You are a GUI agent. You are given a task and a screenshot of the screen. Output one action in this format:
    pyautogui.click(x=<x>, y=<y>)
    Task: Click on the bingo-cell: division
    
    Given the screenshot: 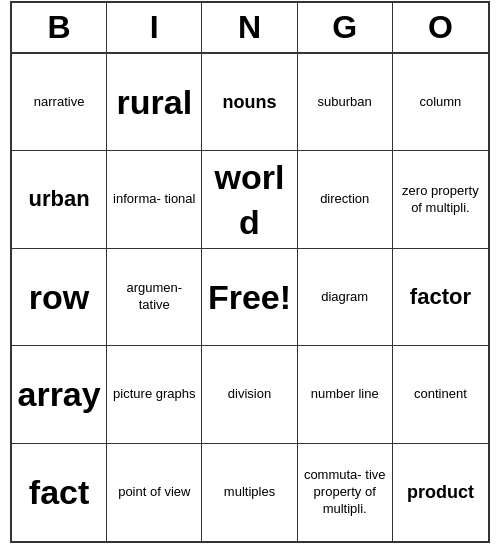 What is the action you would take?
    pyautogui.click(x=250, y=394)
    